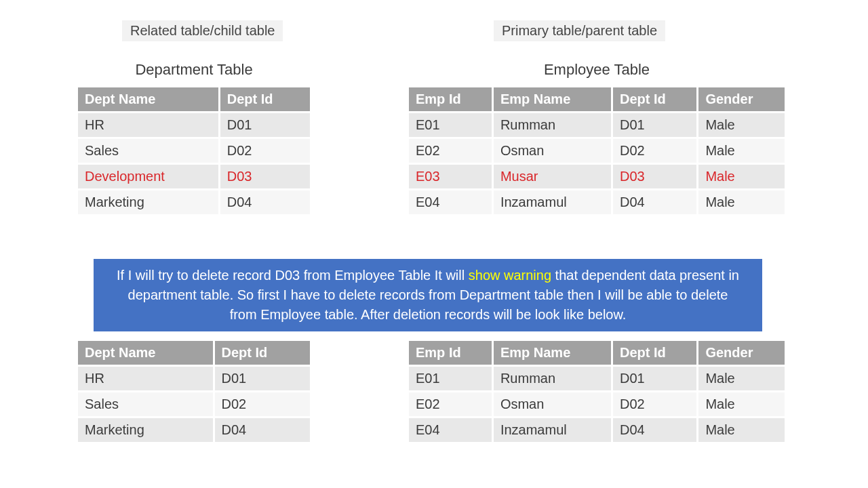 This screenshot has width=868, height=488. I want to click on employee-table-after: Emp Id Emp Name Dept Id Gender E01Rumman…, so click(597, 392).